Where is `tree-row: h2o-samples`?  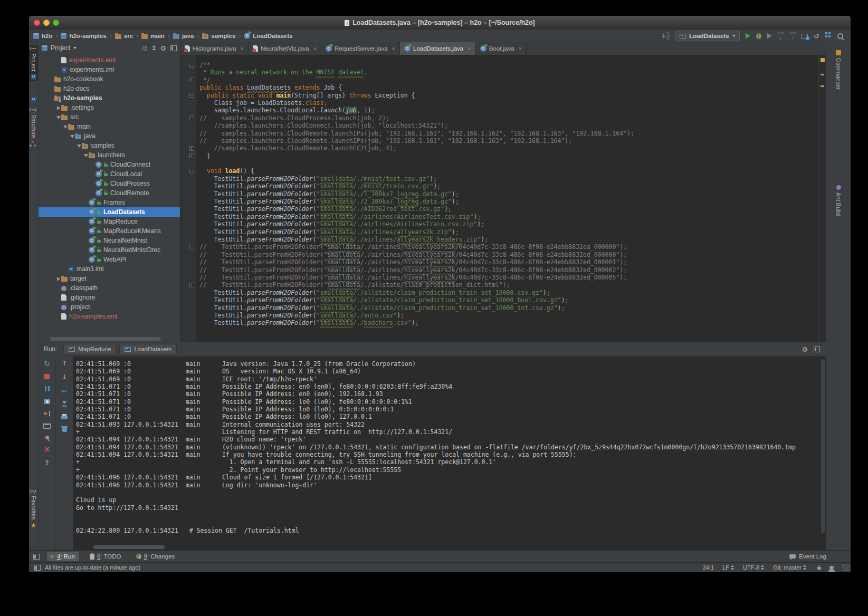 tree-row: h2o-samples is located at coordinates (109, 98).